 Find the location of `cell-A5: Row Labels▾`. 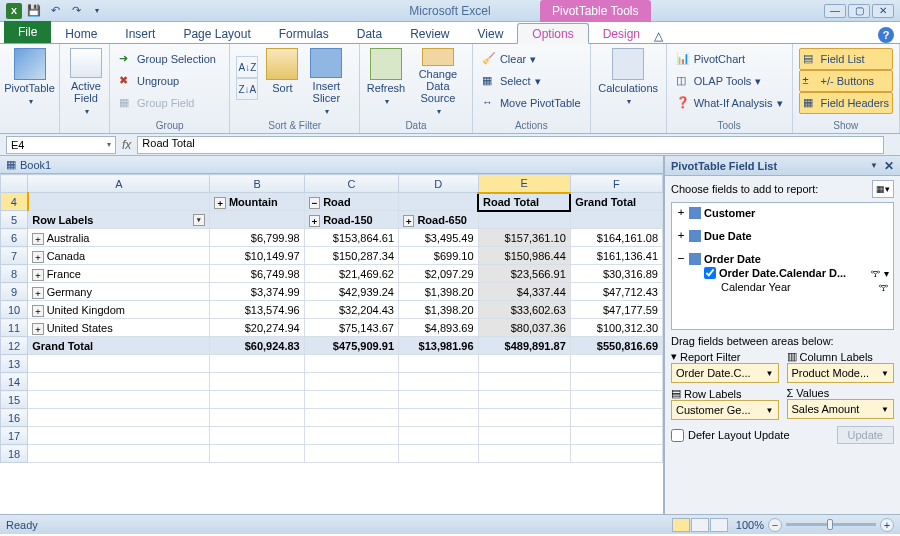

cell-A5: Row Labels▾ is located at coordinates (119, 220).